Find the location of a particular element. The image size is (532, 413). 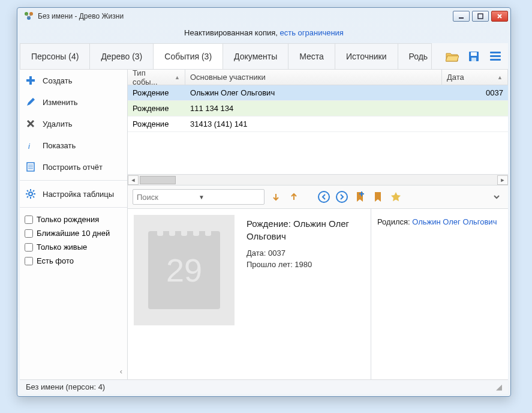

app-icon is located at coordinates (29, 16).